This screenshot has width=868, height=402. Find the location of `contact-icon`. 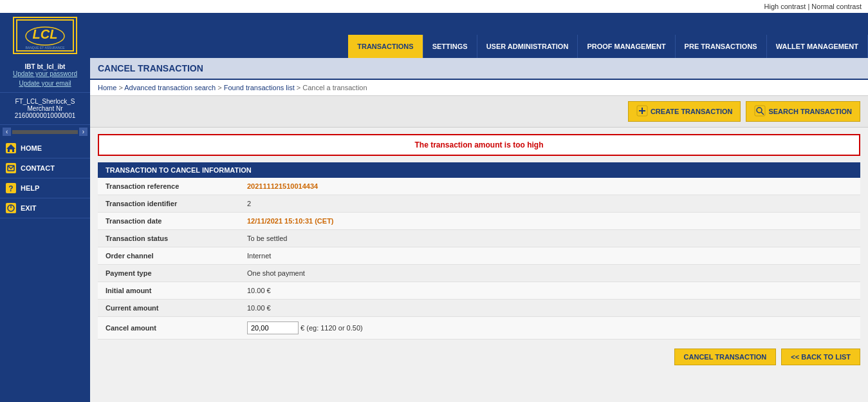

contact-icon is located at coordinates (11, 168).